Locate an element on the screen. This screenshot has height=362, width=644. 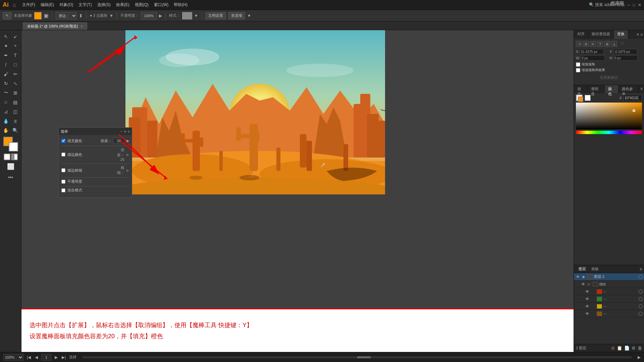
page-input is located at coordinates (46, 357).